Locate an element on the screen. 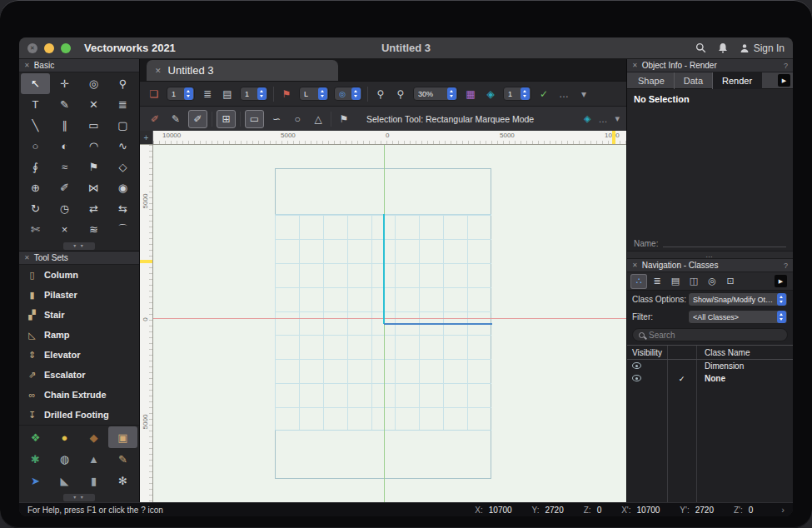  class-row-none: ✓ None is located at coordinates (710, 378).